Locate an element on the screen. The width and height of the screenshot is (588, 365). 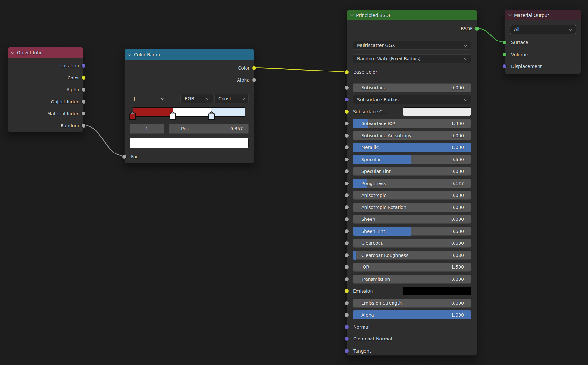
socket-object-index-output is located at coordinates (84, 102).